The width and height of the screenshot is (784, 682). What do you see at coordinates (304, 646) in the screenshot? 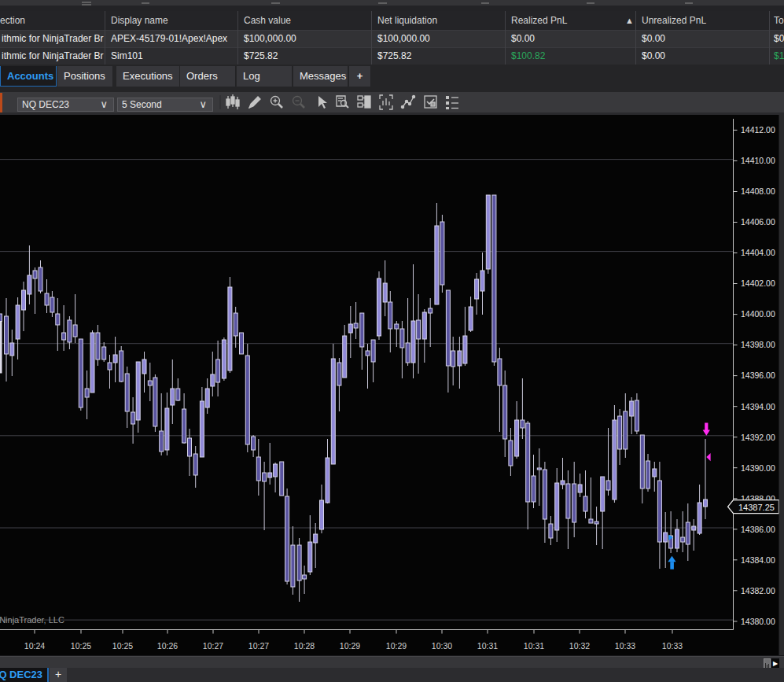
I see `svg-text: 10:28` at bounding box center [304, 646].